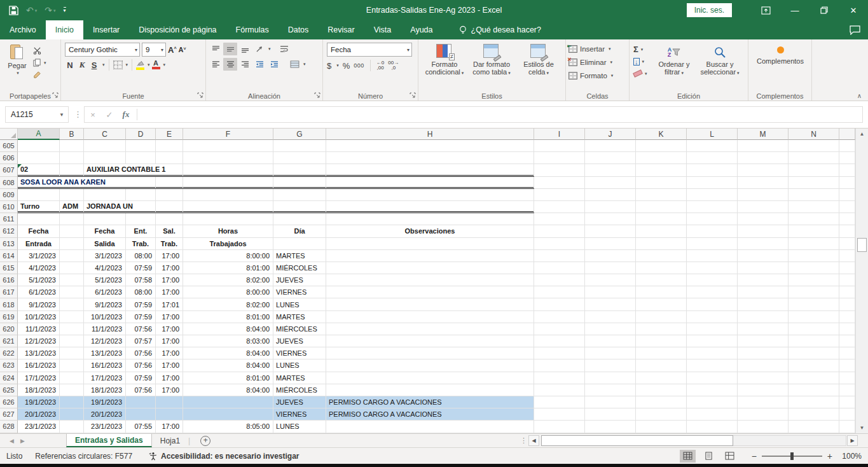 This screenshot has height=467, width=868. What do you see at coordinates (169, 402) in the screenshot?
I see `cell-E626` at bounding box center [169, 402].